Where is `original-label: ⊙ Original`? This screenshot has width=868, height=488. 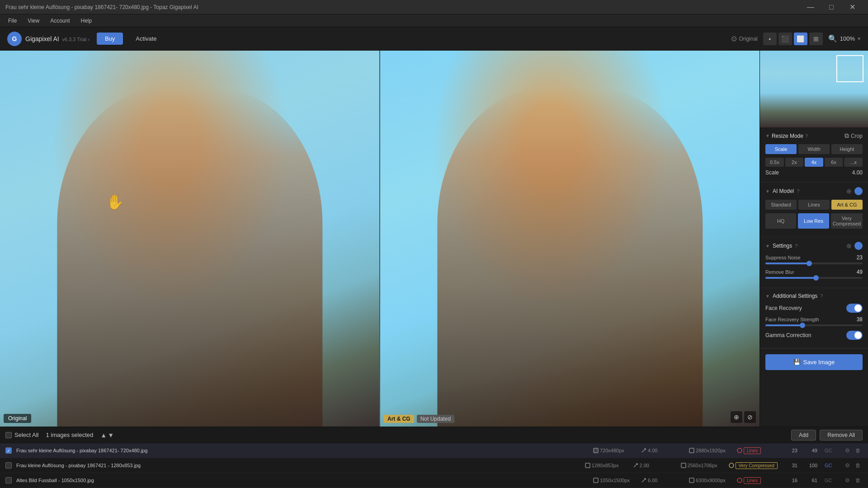
original-label: ⊙ Original is located at coordinates (744, 39).